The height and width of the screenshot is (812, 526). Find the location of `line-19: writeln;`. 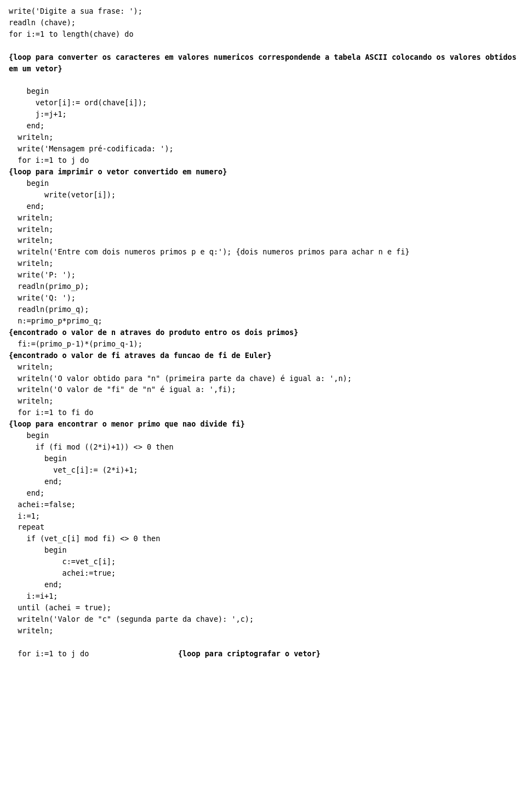

line-19: writeln; is located at coordinates (31, 229).